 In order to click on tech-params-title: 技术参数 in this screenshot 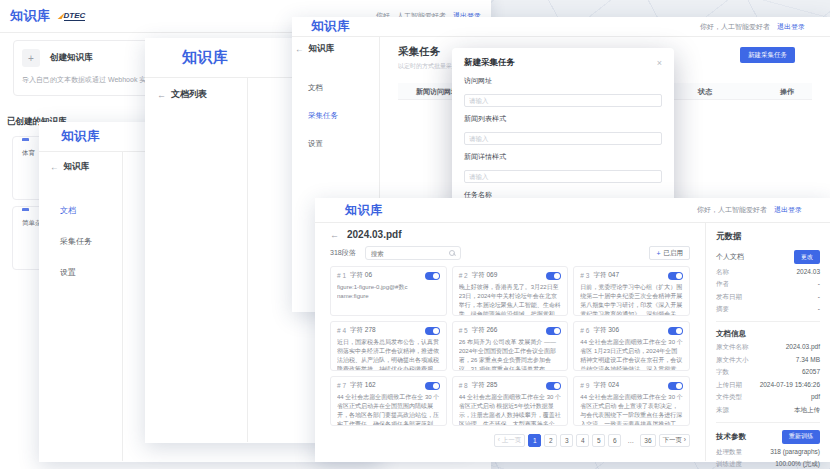, I will do `click(731, 437)`.